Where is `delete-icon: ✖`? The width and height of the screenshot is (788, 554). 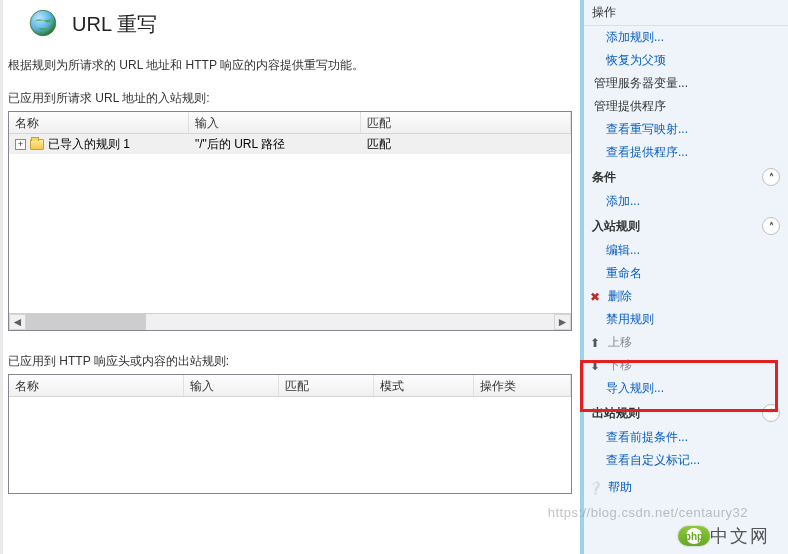
delete-icon: ✖ is located at coordinates (595, 297).